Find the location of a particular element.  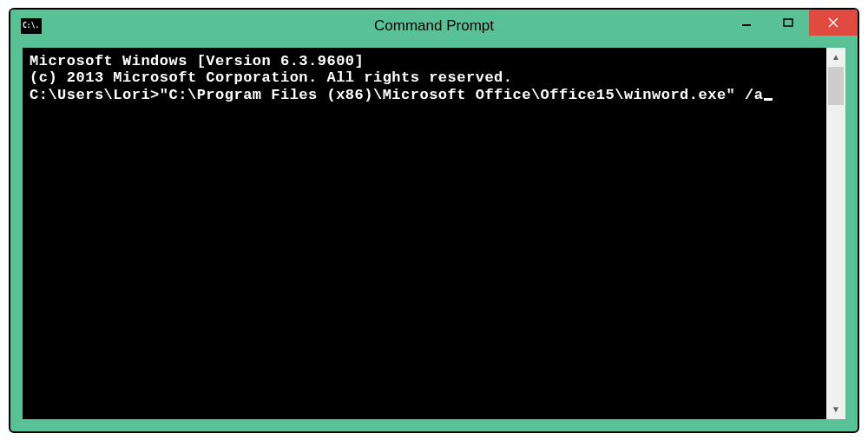

cmd-icon-text: C:\. is located at coordinates (31, 26).